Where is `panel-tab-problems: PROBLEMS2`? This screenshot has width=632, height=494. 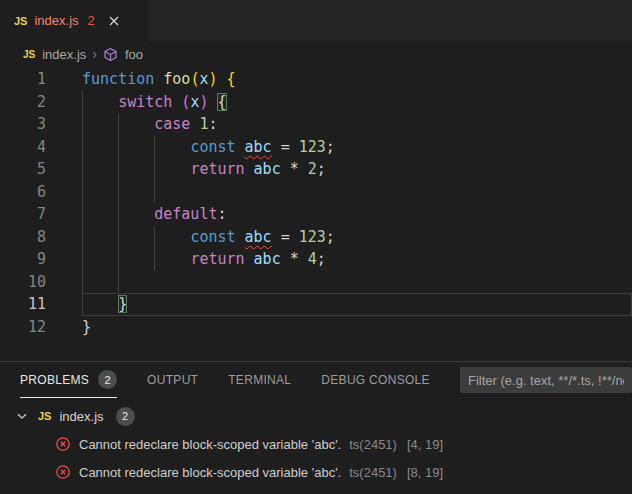 panel-tab-problems: PROBLEMS2 is located at coordinates (68, 380).